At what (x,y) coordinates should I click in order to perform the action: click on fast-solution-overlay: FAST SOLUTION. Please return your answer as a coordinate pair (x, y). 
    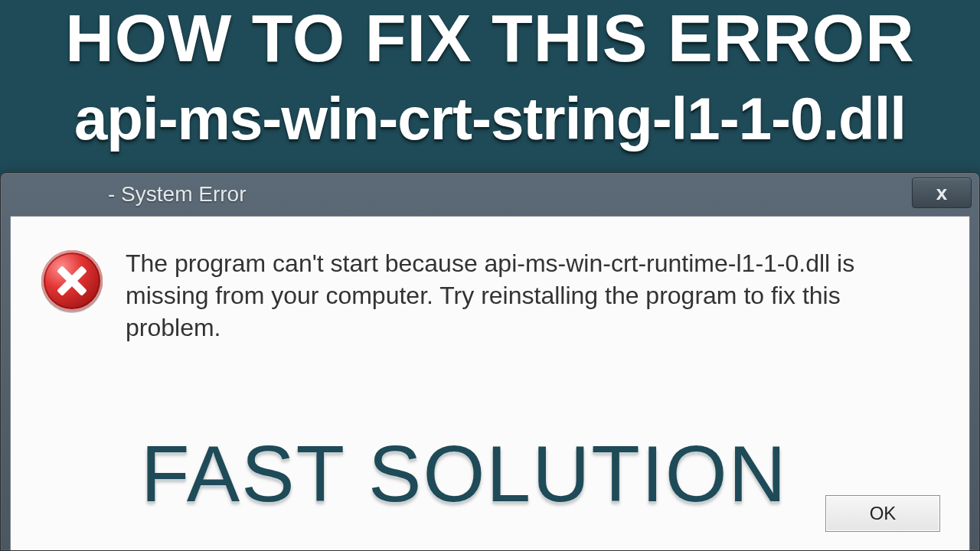
    Looking at the image, I should click on (464, 474).